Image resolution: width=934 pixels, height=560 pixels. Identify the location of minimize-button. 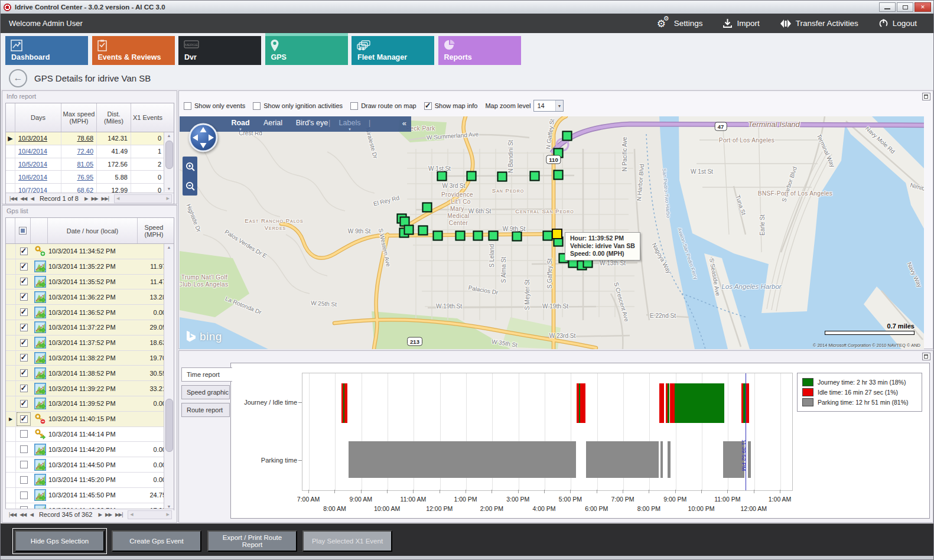
(887, 7).